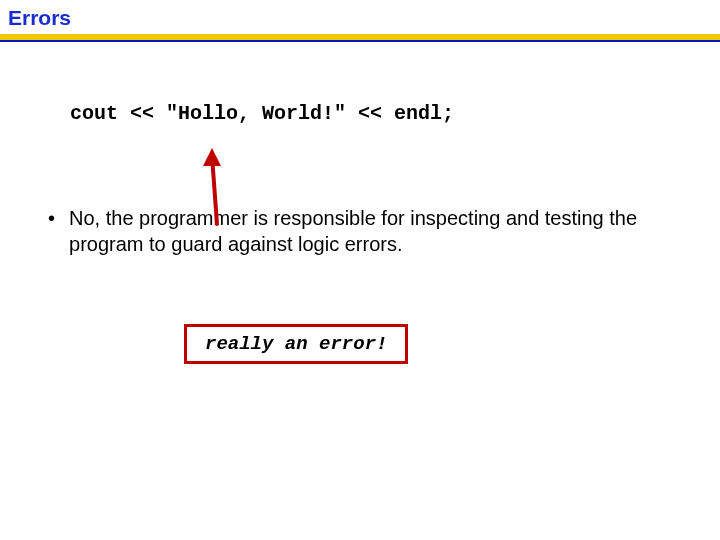  I want to click on page-title: Errors, so click(40, 18).